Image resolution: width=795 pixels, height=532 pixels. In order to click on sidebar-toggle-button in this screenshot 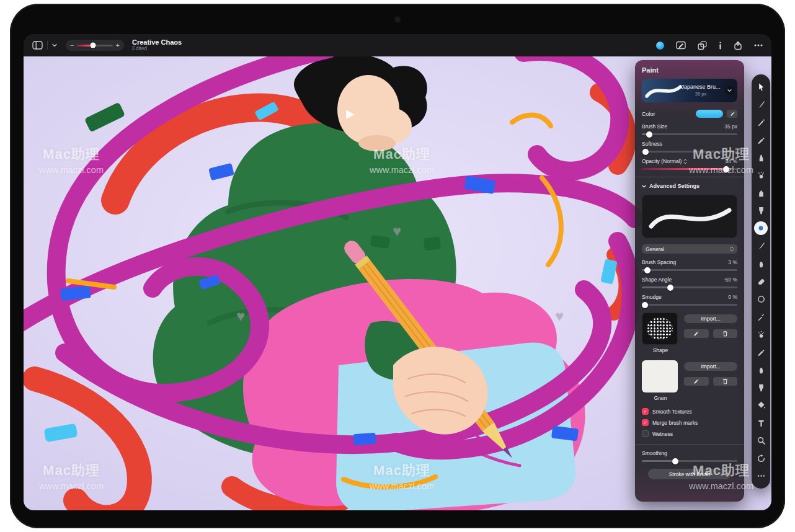, I will do `click(37, 45)`.